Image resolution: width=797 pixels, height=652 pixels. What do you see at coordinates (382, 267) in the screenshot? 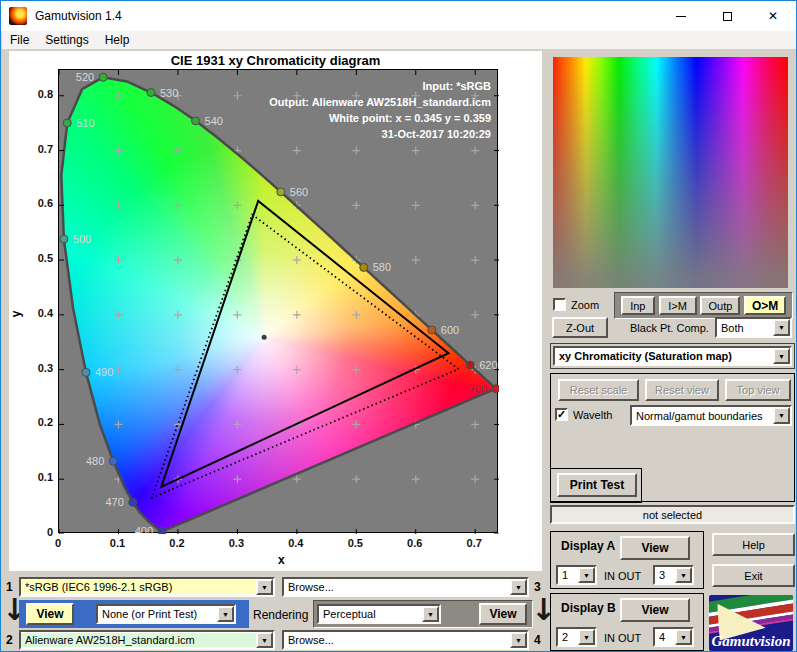
I see `wavelength-label-580: 580` at bounding box center [382, 267].